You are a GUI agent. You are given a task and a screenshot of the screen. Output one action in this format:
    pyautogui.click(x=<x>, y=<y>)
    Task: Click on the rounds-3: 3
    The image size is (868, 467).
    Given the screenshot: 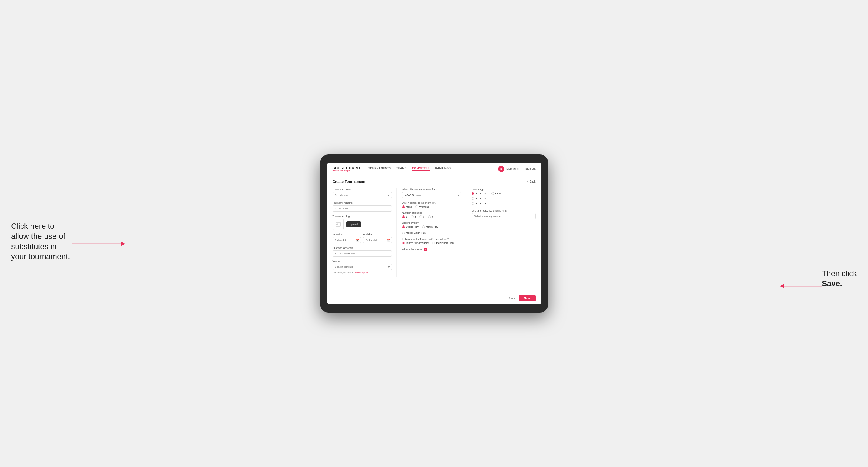 What is the action you would take?
    pyautogui.click(x=422, y=217)
    